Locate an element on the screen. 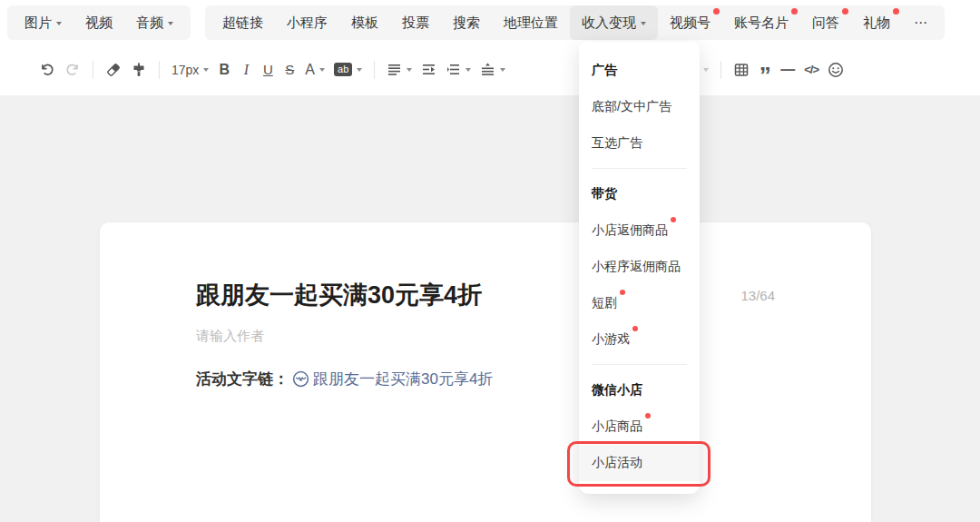 This screenshot has height=522, width=980. redo-button is located at coordinates (73, 70).